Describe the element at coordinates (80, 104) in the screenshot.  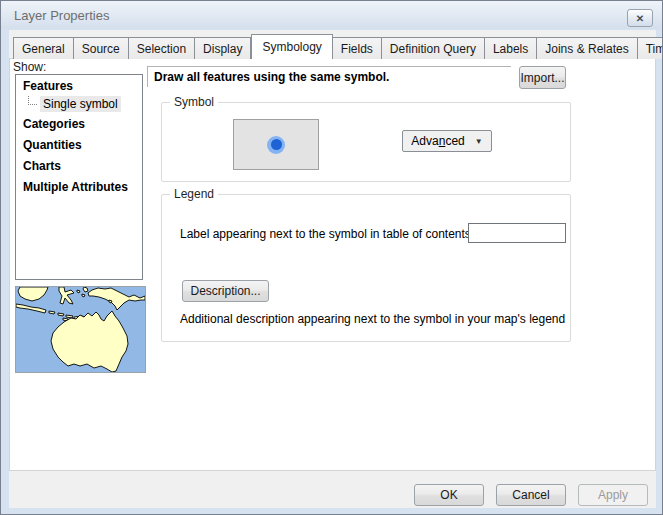
I see `tree-item-label: Single symbol` at that location.